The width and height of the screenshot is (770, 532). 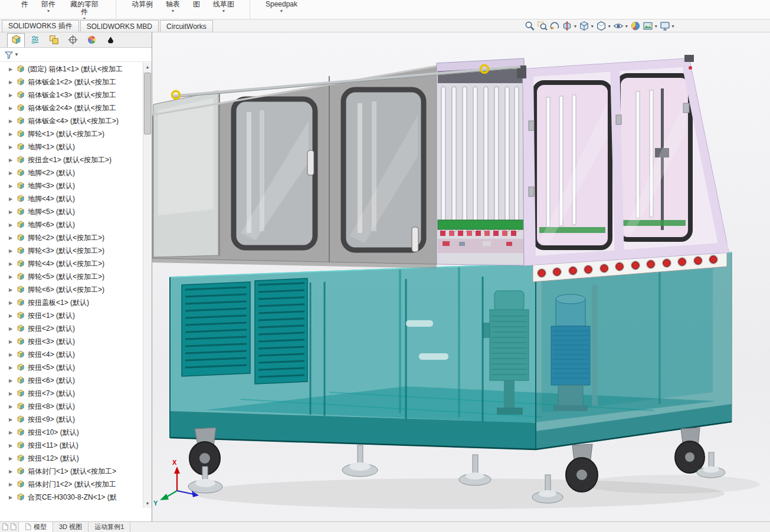 What do you see at coordinates (76, 367) in the screenshot?
I see `tree-item: ▶ 按扭<5> (默认)` at bounding box center [76, 367].